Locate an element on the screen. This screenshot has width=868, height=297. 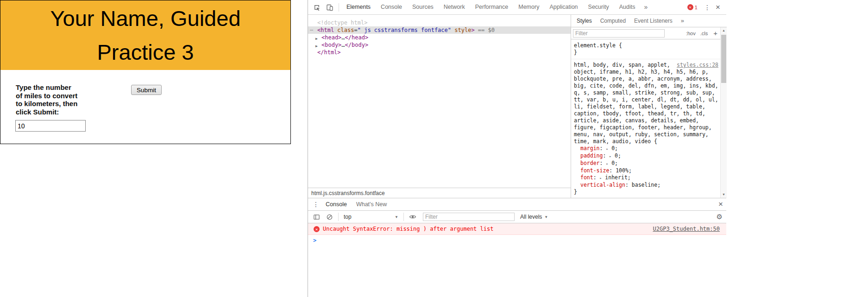
page-banner: Your Name, Guided Practice 3 is located at coordinates (145, 35).